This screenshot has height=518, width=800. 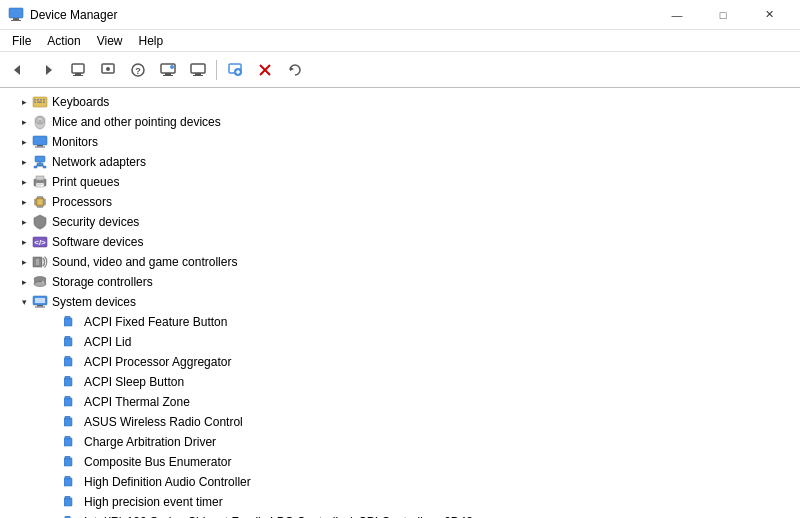 I want to click on tree-item-composite: Composite Bus Enumerator, so click(x=400, y=462).